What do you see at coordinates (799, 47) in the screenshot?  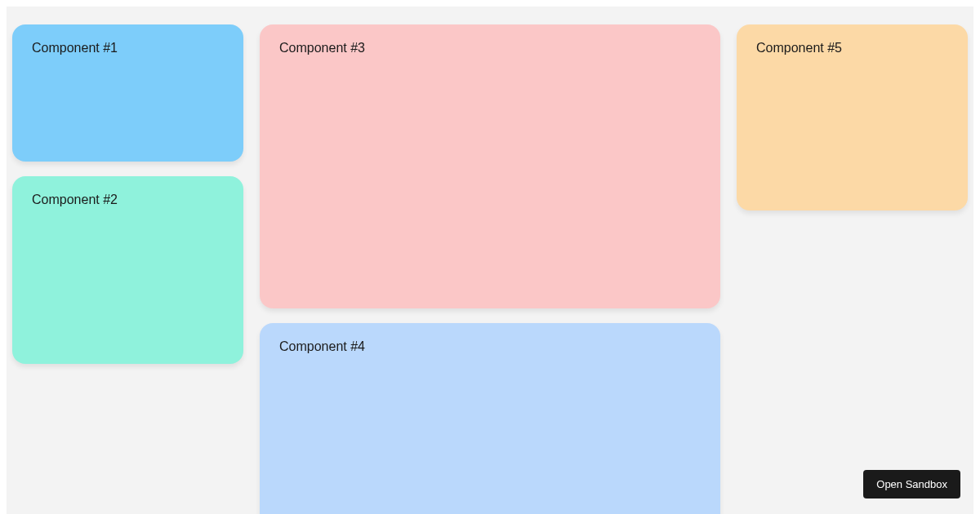 I see `component-label: Component #5` at bounding box center [799, 47].